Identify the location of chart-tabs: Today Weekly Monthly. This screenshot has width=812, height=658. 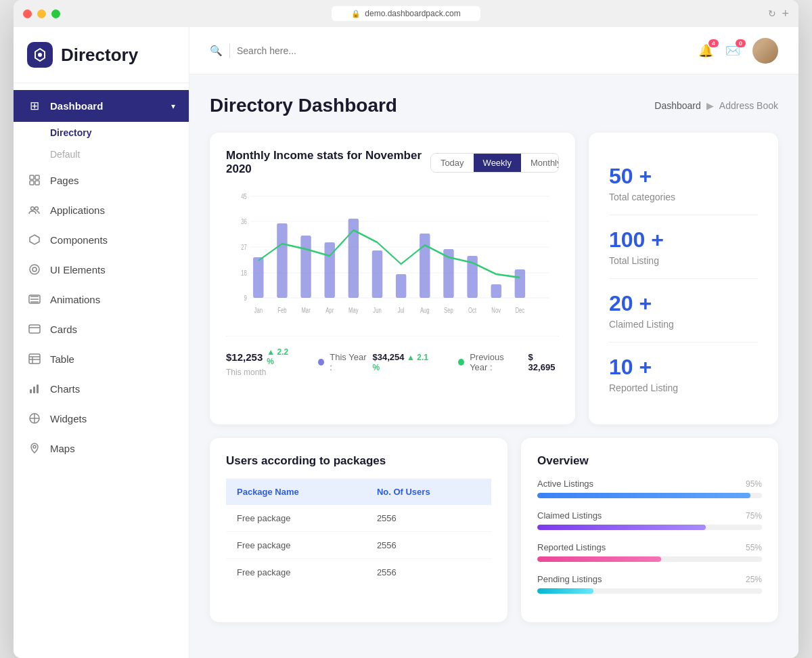
(495, 162).